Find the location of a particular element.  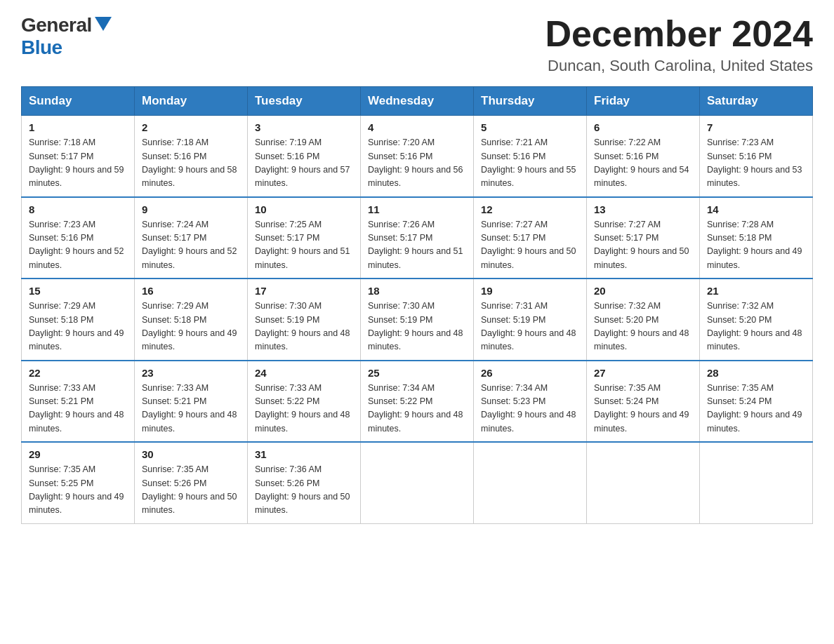

header-thursday: Thursday is located at coordinates (531, 101).